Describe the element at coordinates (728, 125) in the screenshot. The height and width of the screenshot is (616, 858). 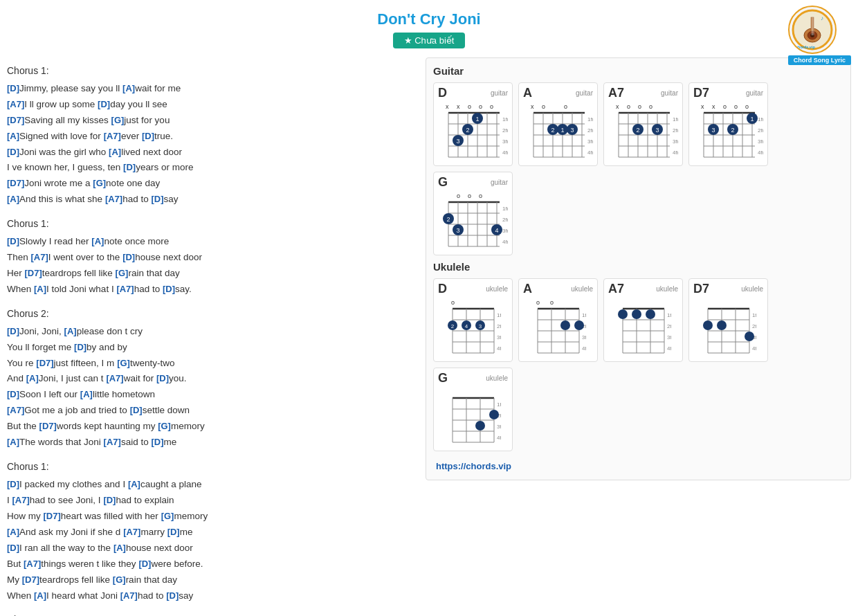
I see `chord-diagram-D7-guitar: D7 guitar x x o o o` at that location.